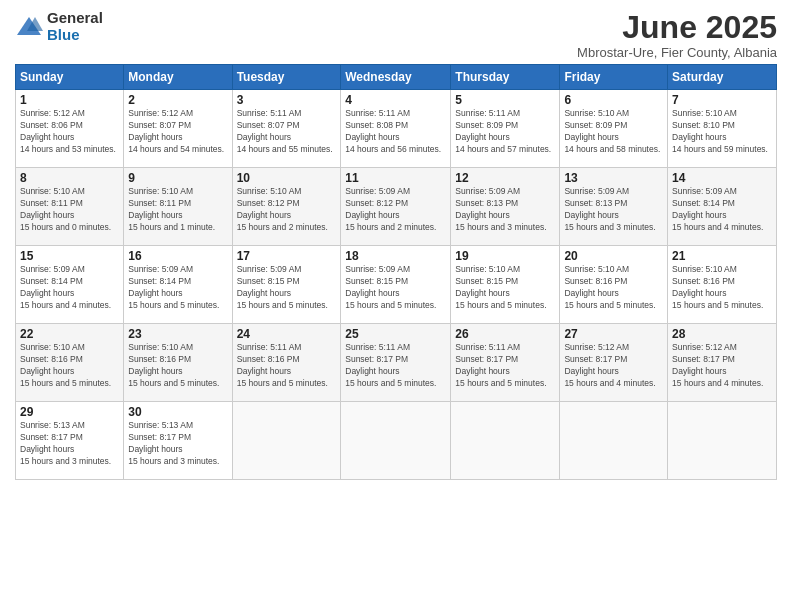 The width and height of the screenshot is (792, 612). I want to click on day-number: 5, so click(505, 100).